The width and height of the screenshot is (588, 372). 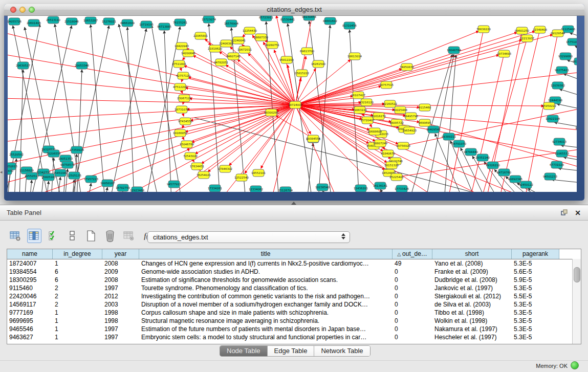 What do you see at coordinates (72, 236) in the screenshot?
I see `row-height-icon` at bounding box center [72, 236].